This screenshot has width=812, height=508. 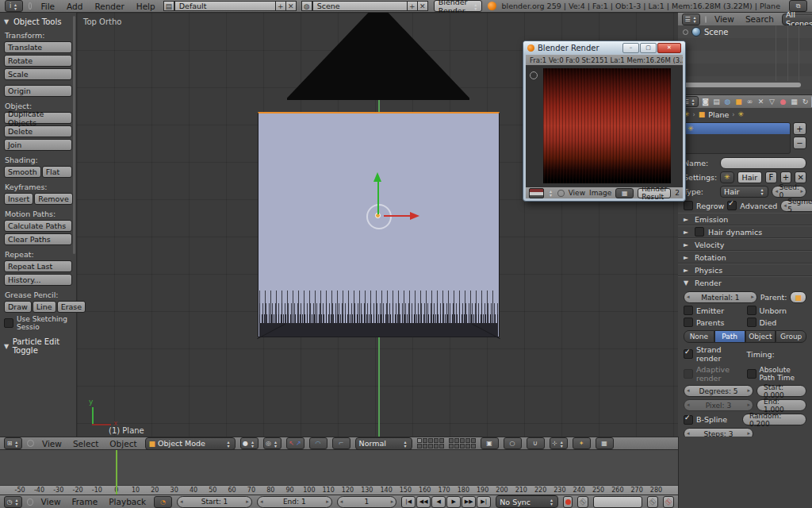 What do you see at coordinates (741, 85) in the screenshot?
I see `outliner-scrollbar` at bounding box center [741, 85].